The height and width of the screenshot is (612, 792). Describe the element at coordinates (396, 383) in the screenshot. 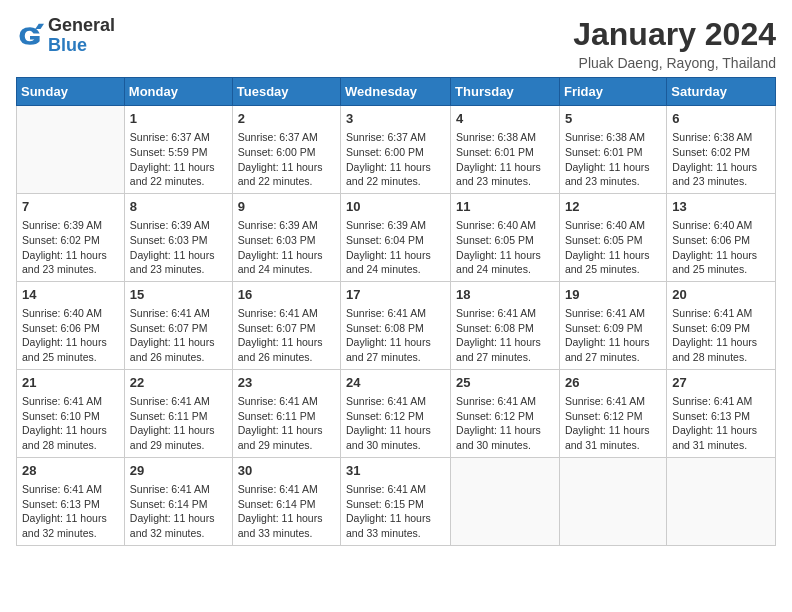

I see `day-number: 24` at that location.